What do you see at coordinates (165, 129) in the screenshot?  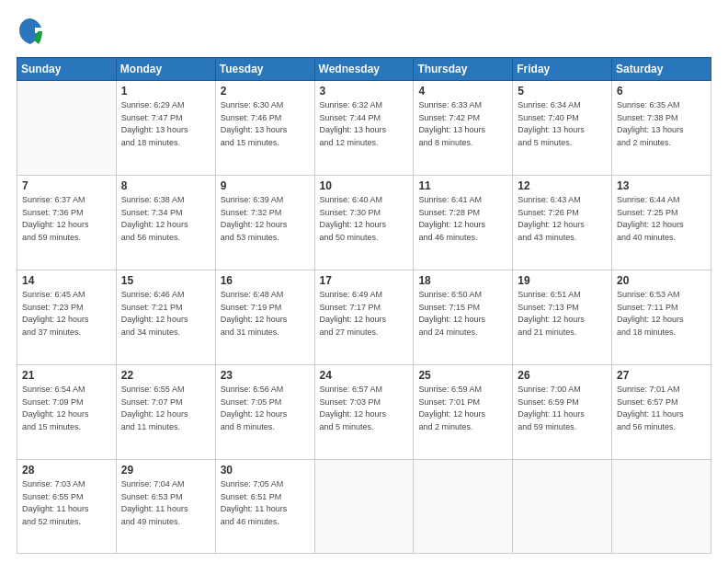 I see `calendar-day-cell: 1Sunrise: 6:29 AMSunset: 7:47 PMDaylight…` at bounding box center [165, 129].